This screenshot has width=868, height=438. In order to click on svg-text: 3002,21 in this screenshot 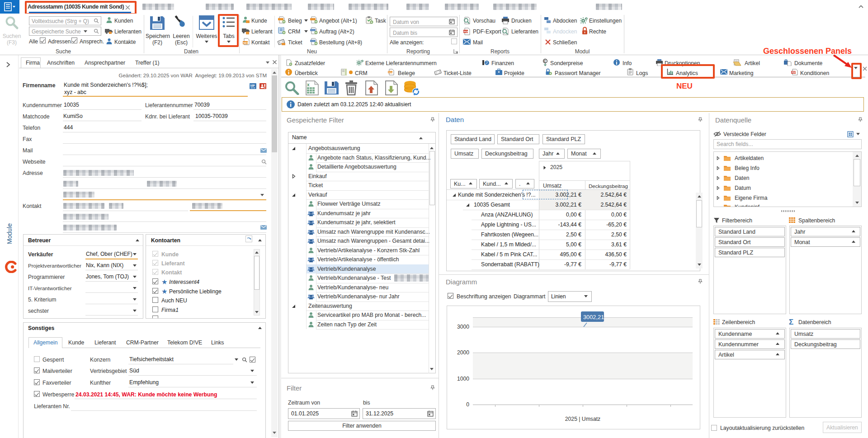, I will do `click(594, 317)`.